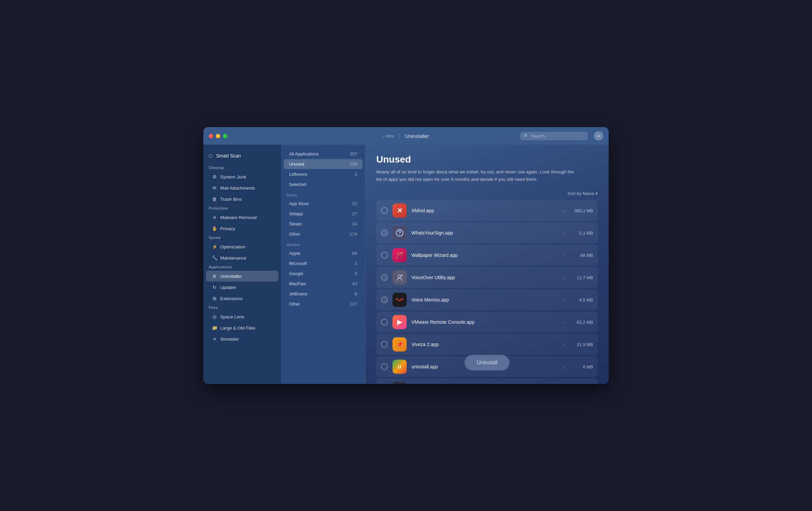  Describe the element at coordinates (298, 185) in the screenshot. I see `selected-label: Selected` at that location.